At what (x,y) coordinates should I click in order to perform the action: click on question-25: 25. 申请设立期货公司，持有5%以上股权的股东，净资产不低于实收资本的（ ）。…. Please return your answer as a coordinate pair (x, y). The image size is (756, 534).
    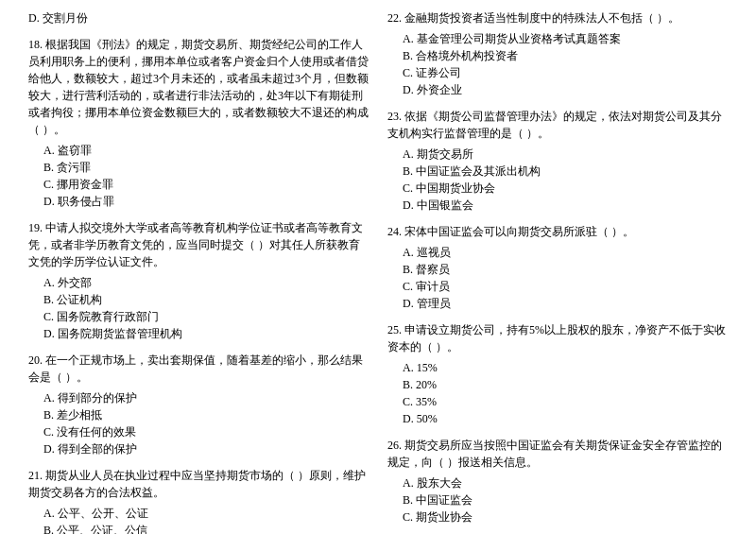
    Looking at the image, I should click on (558, 374).